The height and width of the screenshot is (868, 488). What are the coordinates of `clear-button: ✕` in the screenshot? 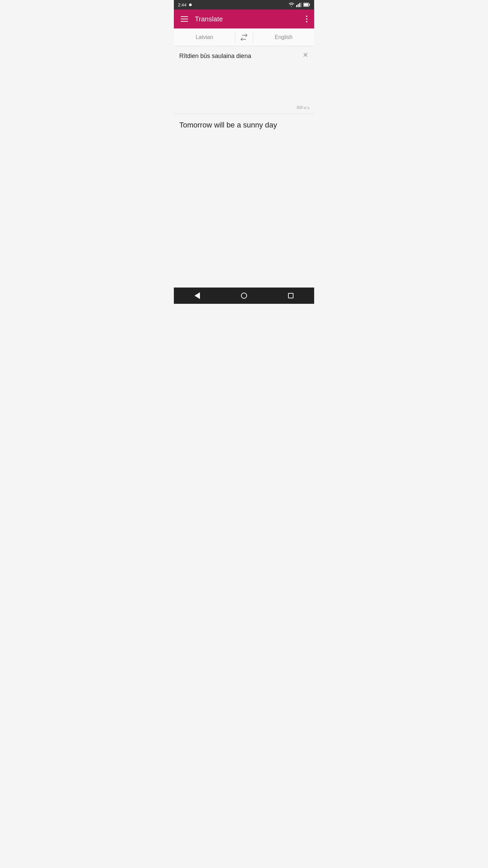 It's located at (305, 55).